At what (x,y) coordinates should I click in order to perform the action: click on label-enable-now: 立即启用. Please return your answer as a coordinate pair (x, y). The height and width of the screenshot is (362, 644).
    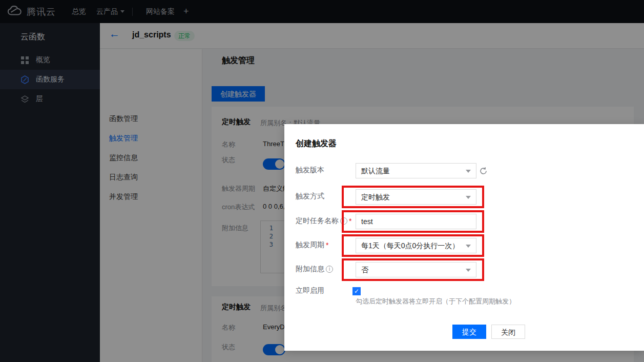
    Looking at the image, I should click on (310, 291).